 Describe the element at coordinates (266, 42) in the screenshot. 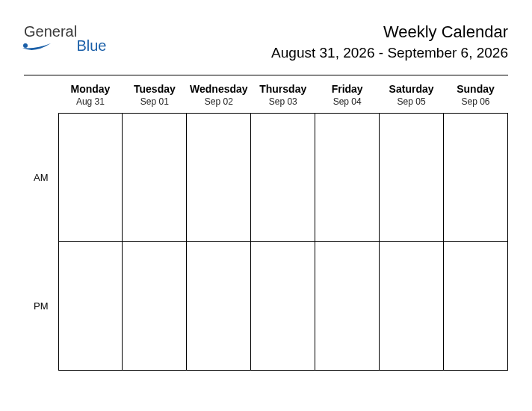

I see `page-header: General Blue Weekly Calendar August 31, …` at that location.